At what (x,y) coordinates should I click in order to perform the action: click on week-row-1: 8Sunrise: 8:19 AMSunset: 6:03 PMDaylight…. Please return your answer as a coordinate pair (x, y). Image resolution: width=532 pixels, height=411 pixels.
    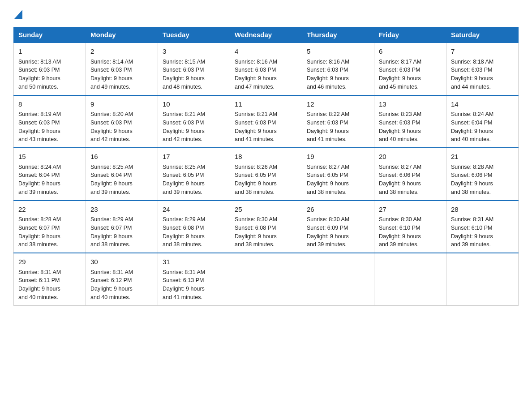
    Looking at the image, I should click on (266, 122).